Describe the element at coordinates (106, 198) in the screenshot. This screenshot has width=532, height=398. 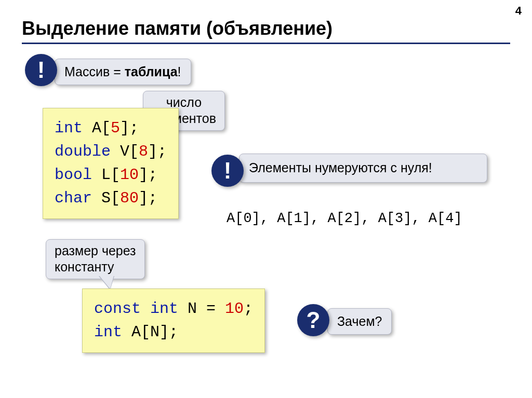
I see `code-text: S[` at that location.